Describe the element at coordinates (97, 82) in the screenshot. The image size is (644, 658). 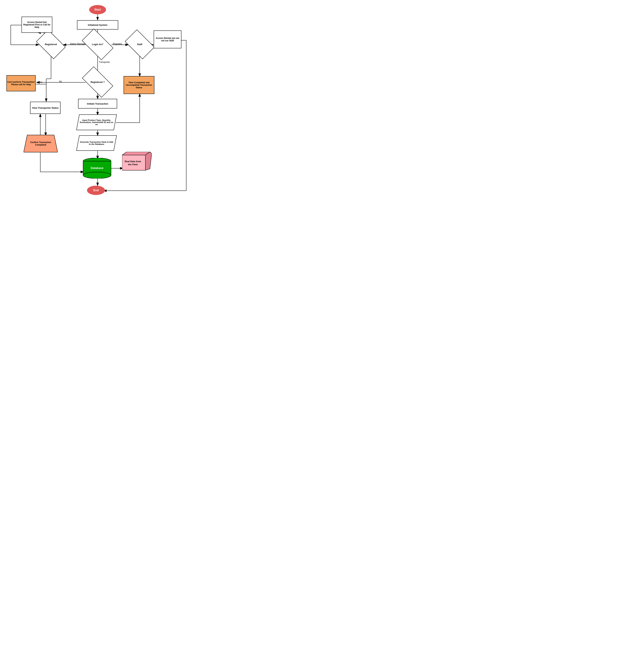
I see `registered-q-diamond: Registered ?` at that location.